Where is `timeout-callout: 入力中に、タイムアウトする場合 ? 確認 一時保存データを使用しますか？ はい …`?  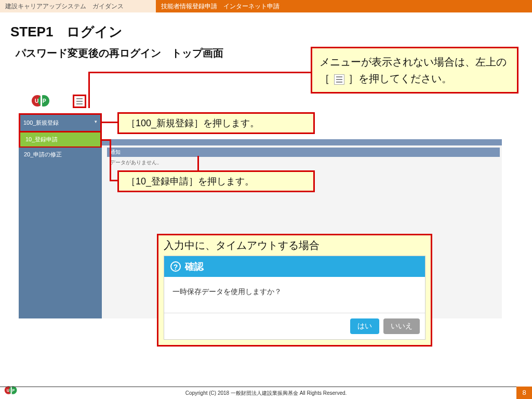
timeout-callout: 入力中に、タイムアウトする場合 ? 確認 一時保存データを使用しますか？ はい … is located at coordinates (295, 290).